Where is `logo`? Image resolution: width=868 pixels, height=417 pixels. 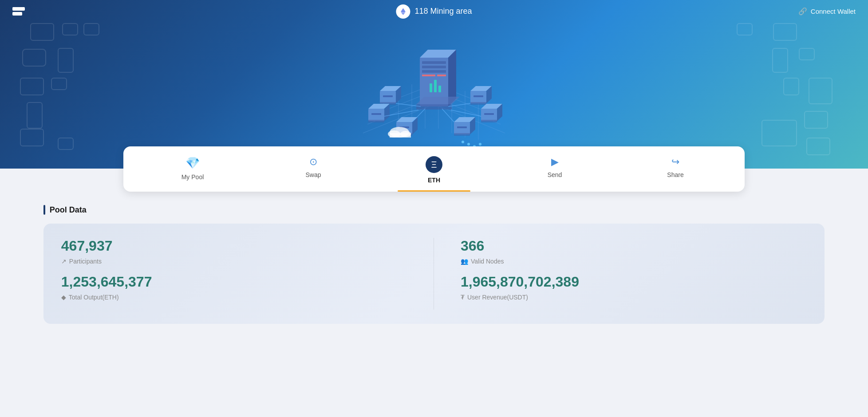 logo is located at coordinates (19, 12).